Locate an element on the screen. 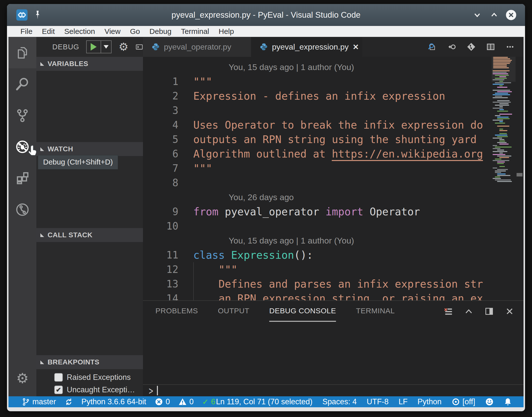  start-debug-button is located at coordinates (94, 47).